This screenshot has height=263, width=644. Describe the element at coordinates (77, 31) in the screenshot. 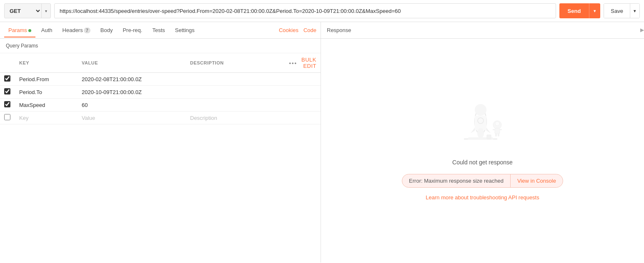

I see `tab-headers: Headers7` at that location.